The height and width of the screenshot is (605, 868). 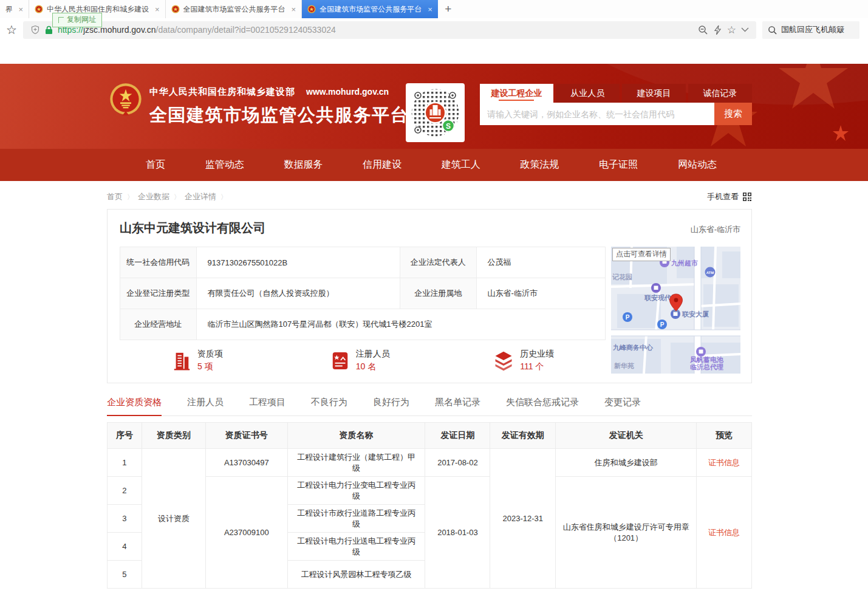 I want to click on detail-tabs: 企业资质资格 注册人员 工程项目 不良行为 良好行为 黑名单记录 失信联合惩戒记…, so click(x=429, y=406).